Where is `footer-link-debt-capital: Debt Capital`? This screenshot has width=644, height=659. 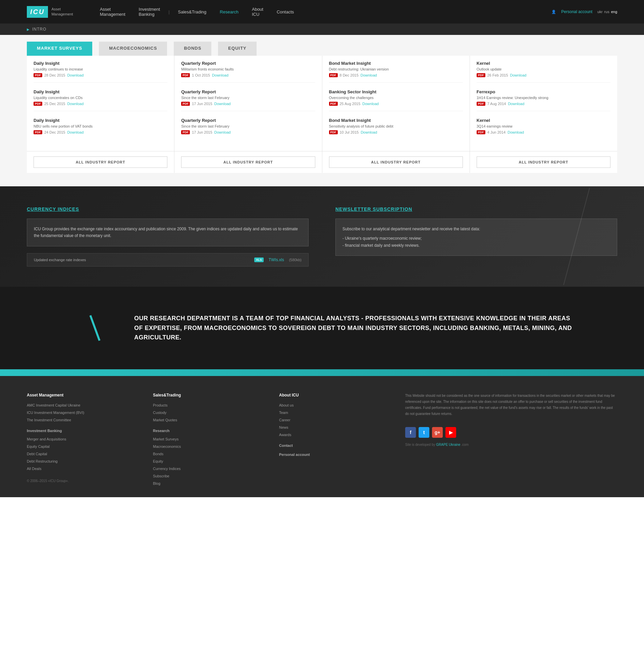 footer-link-debt-capital: Debt Capital is located at coordinates (80, 454).